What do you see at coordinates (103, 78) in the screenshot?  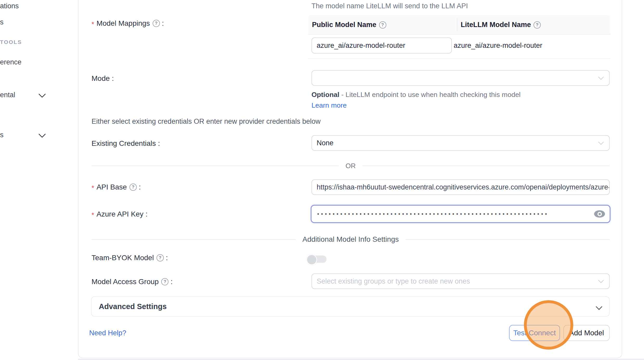 I see `mode-label: Mode :` at bounding box center [103, 78].